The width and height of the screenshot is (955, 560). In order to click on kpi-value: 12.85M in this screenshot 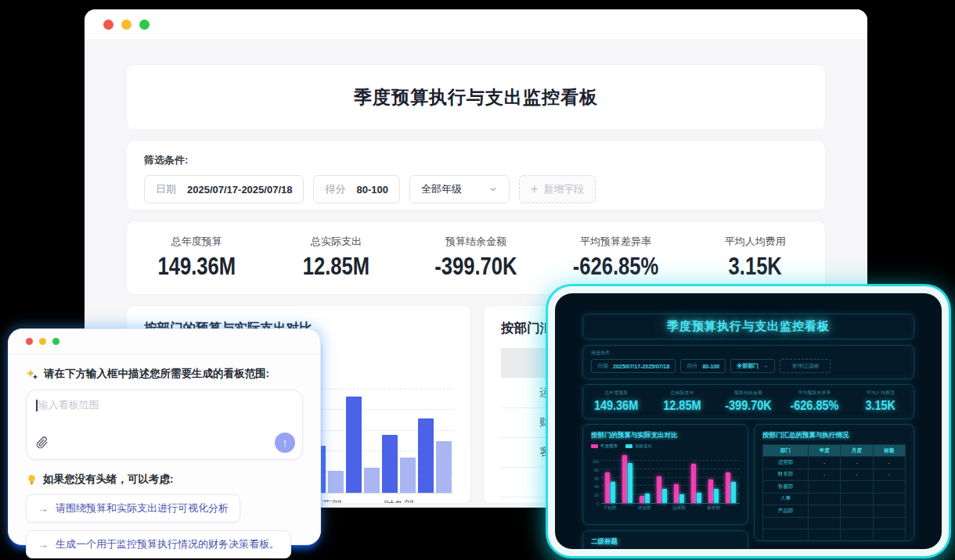, I will do `click(337, 266)`.